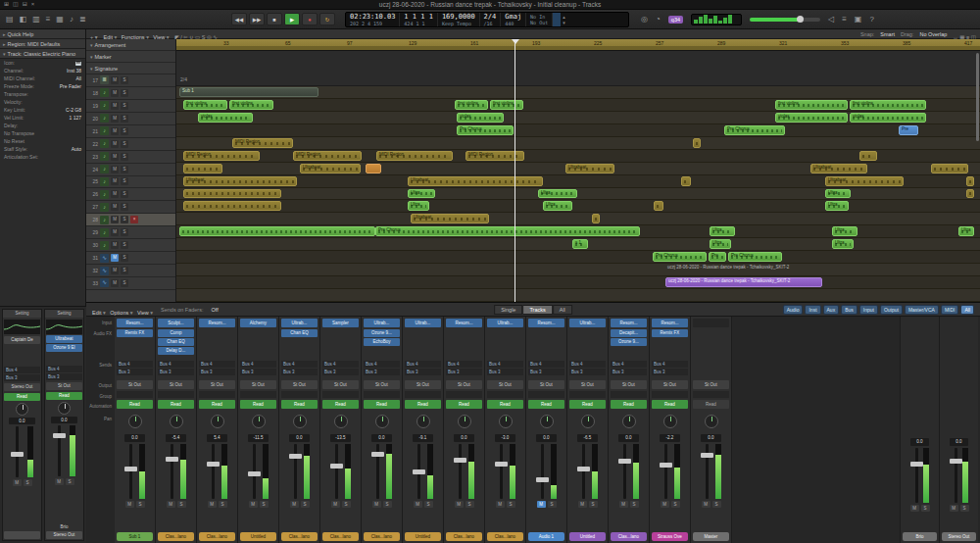  What do you see at coordinates (858, 20) in the screenshot?
I see `toolbox-icon: ▣` at bounding box center [858, 20].